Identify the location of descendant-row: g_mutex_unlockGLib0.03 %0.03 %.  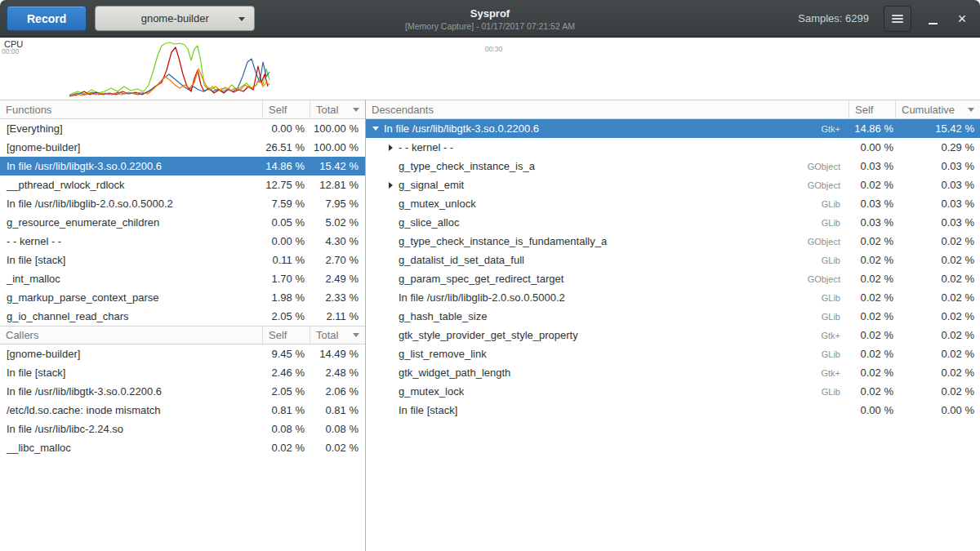
(673, 204).